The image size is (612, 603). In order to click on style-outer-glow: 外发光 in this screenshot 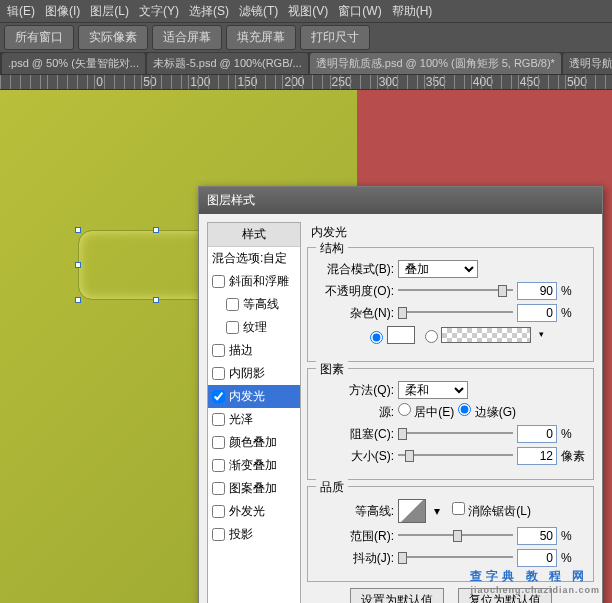, I will do `click(254, 512)`.